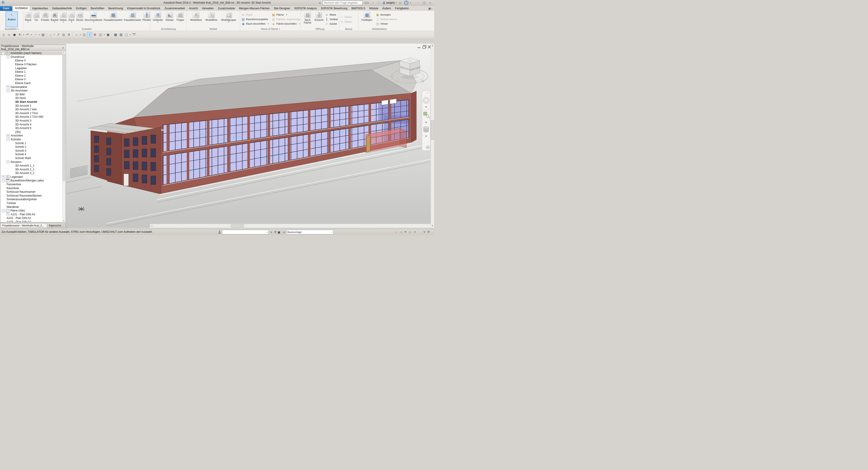  Describe the element at coordinates (342, 3) in the screenshot. I see `search-input` at that location.